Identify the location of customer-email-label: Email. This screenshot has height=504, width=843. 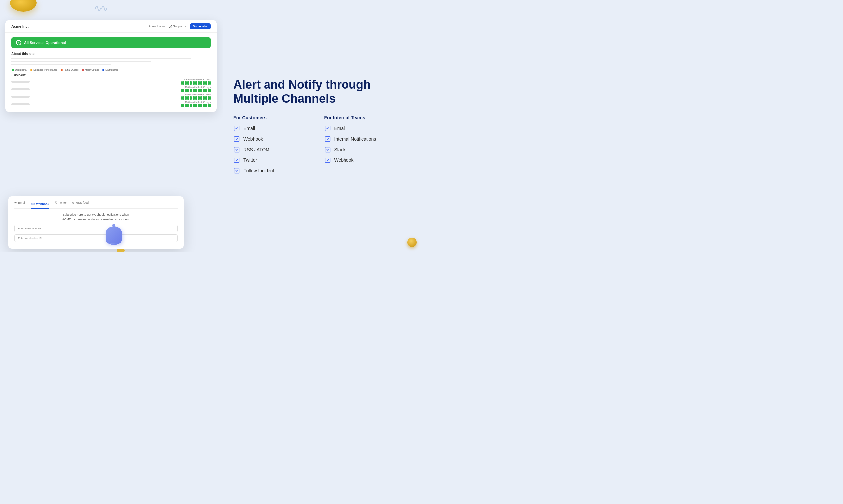
(249, 128).